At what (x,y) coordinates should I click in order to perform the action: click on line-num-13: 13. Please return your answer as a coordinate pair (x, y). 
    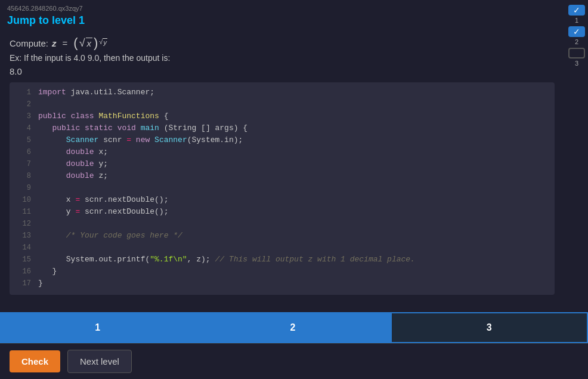
    Looking at the image, I should click on (23, 235).